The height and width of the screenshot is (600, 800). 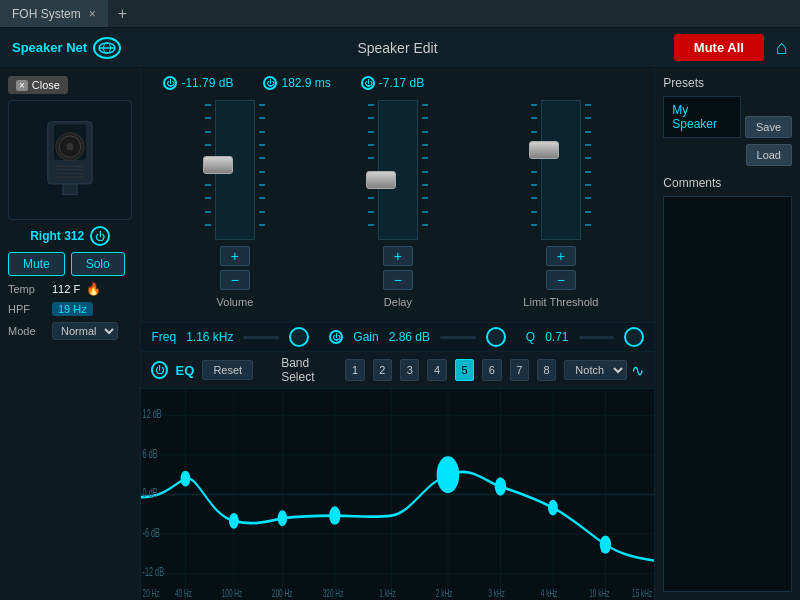 I want to click on volume-plus-minus: + −, so click(x=235, y=268).